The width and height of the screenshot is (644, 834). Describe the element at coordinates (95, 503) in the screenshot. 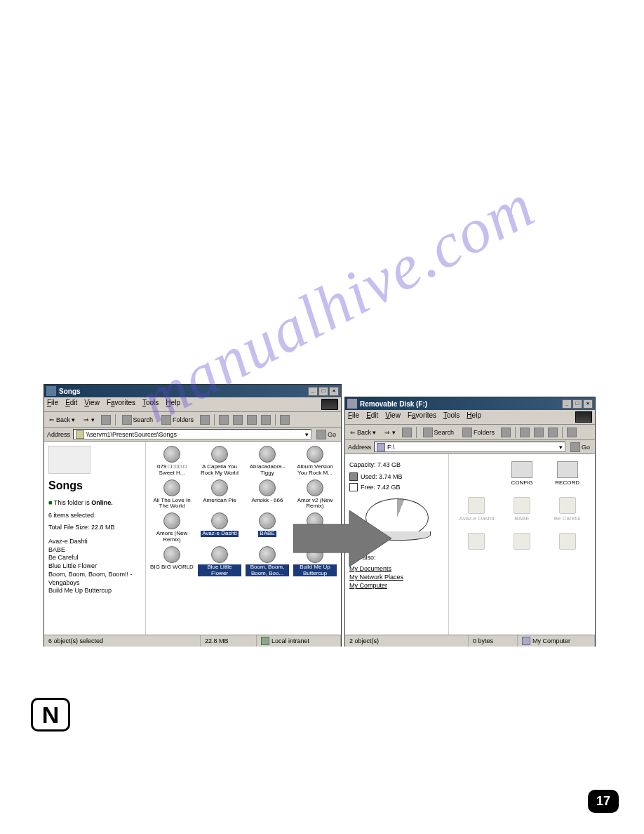

I see `online-status: ■ This folder is Online.` at that location.